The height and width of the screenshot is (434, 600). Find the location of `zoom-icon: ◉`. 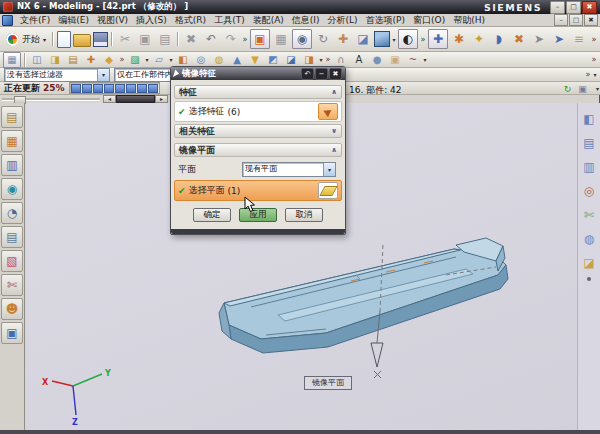

zoom-icon: ◉ is located at coordinates (302, 39).